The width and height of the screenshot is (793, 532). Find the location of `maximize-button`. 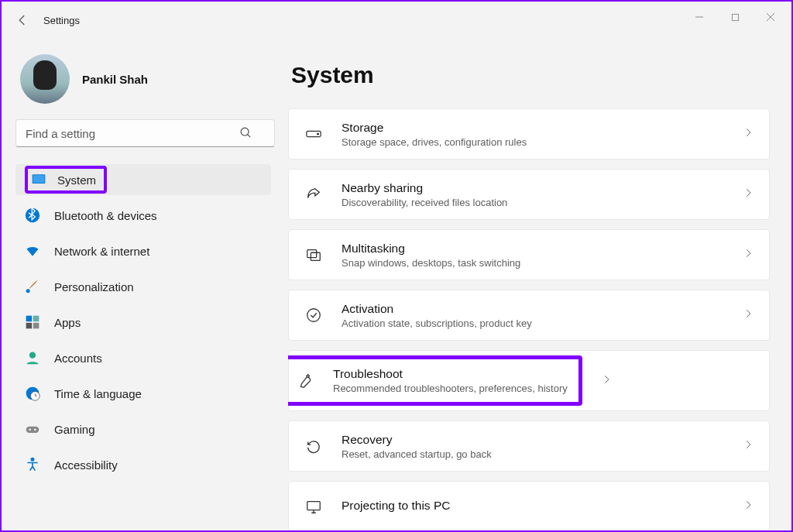

maximize-button is located at coordinates (735, 17).